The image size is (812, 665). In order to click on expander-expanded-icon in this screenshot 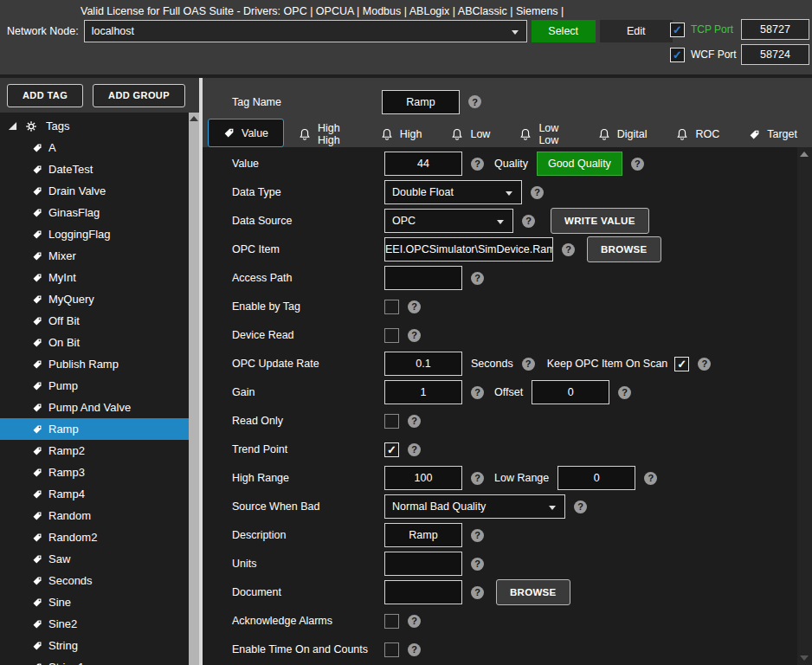, I will do `click(12, 126)`.